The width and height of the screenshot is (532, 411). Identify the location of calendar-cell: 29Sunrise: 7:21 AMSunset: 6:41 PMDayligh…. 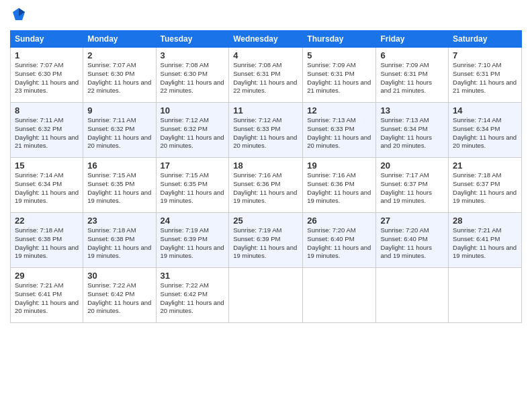
(47, 295).